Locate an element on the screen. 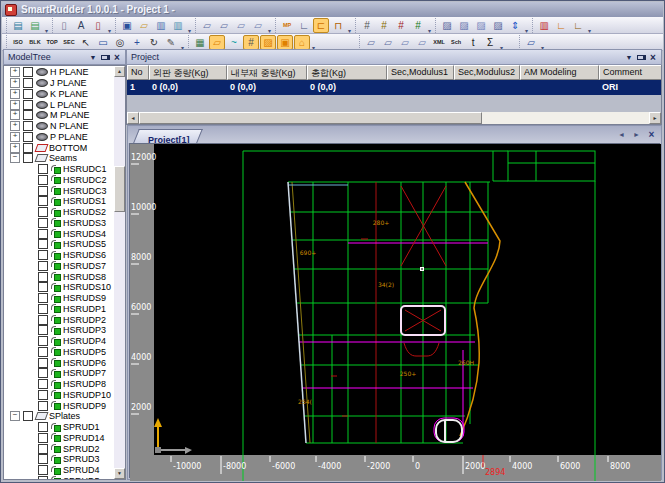  select-cursor-icon: ↖ is located at coordinates (86, 42).